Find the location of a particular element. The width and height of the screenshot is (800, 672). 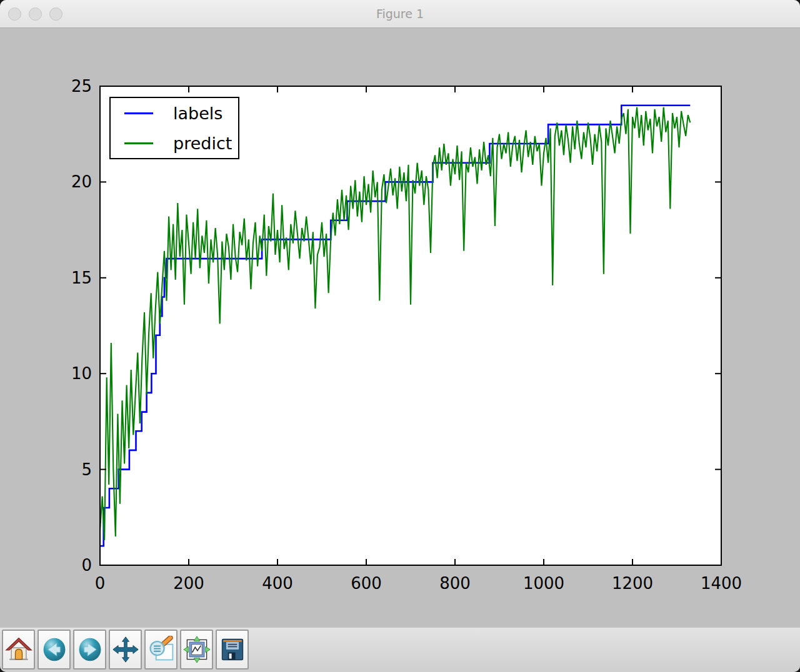

back-arrow-icon is located at coordinates (54, 650).